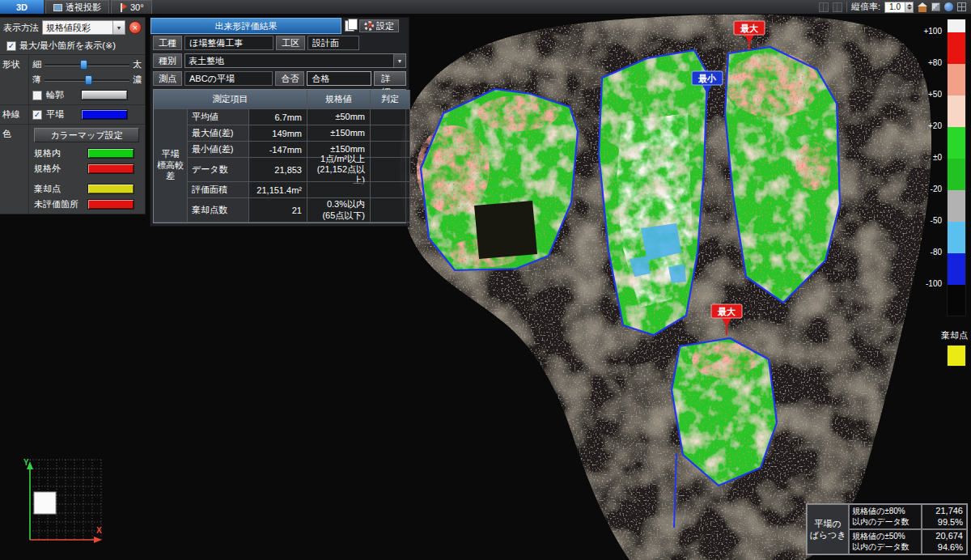  Describe the element at coordinates (909, 7) in the screenshot. I see `spinner-arrows` at that location.